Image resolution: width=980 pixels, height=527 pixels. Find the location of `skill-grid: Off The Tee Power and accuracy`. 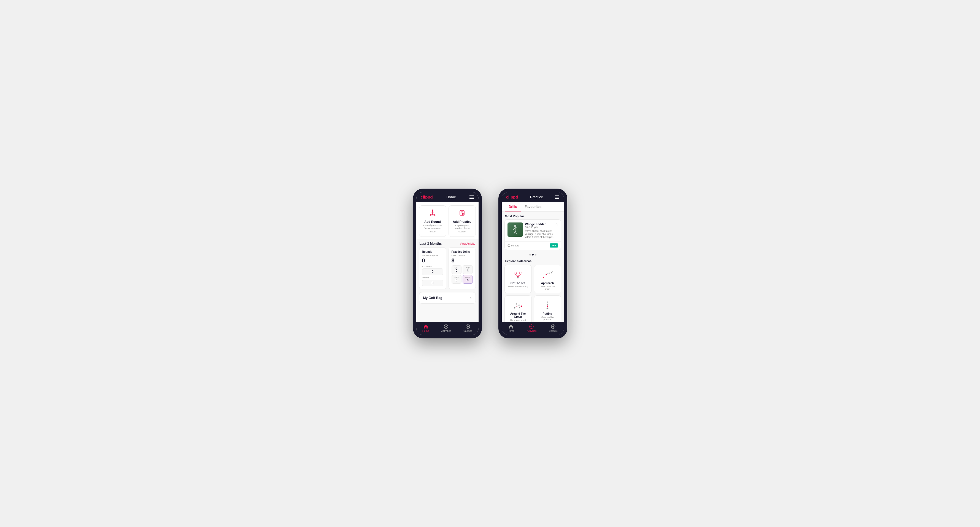

skill-grid: Off The Tee Power and accuracy is located at coordinates (533, 294).